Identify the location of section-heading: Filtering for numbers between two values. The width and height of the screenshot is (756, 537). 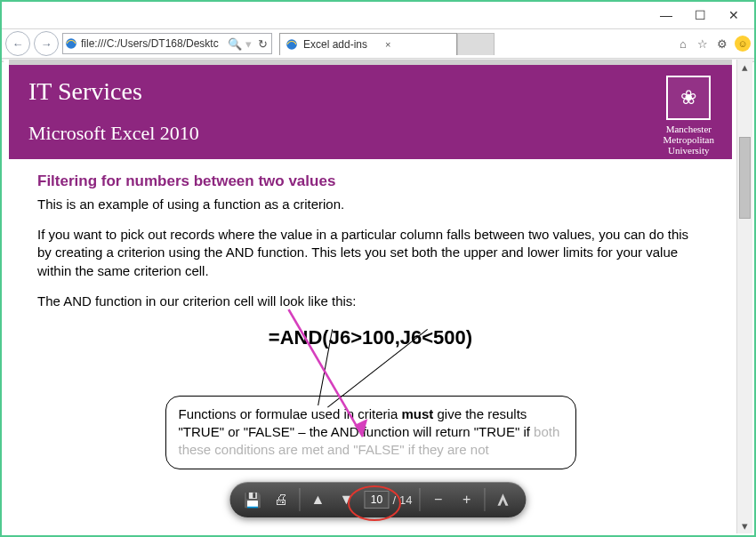
(370, 181).